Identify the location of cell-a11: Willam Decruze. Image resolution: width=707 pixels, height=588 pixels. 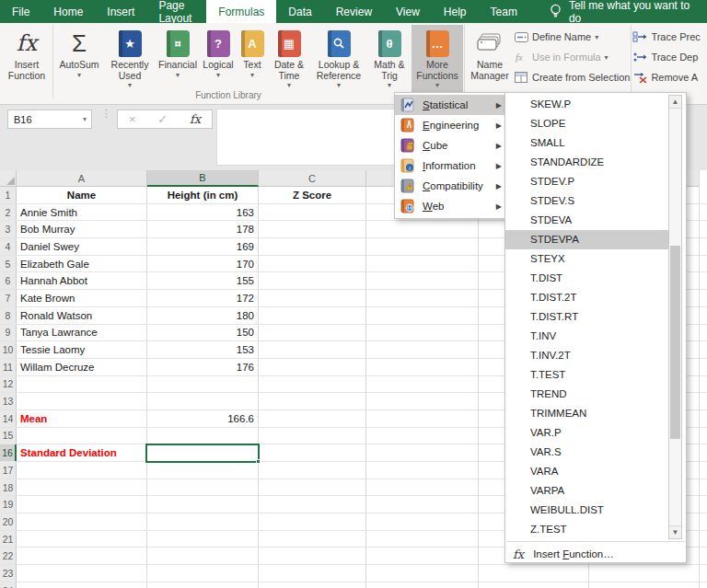
(82, 367).